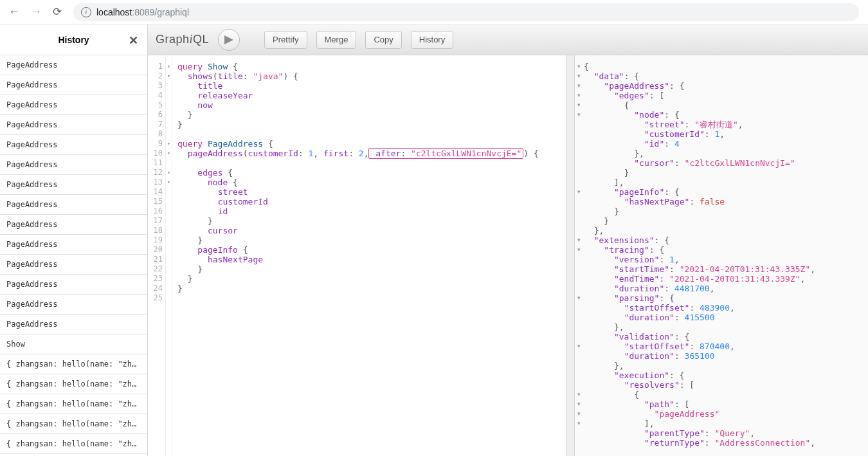 Image resolution: width=868 pixels, height=456 pixels. I want to click on browser-chrome: ← → ⟳ i localhost:8089/graphiql, so click(434, 12).